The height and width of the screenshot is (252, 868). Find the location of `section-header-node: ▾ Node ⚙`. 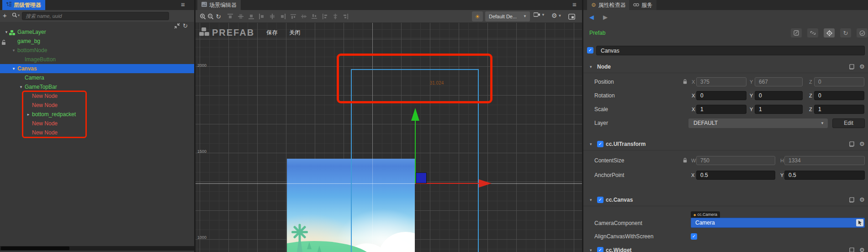

section-header-node: ▾ Node ⚙ is located at coordinates (725, 67).